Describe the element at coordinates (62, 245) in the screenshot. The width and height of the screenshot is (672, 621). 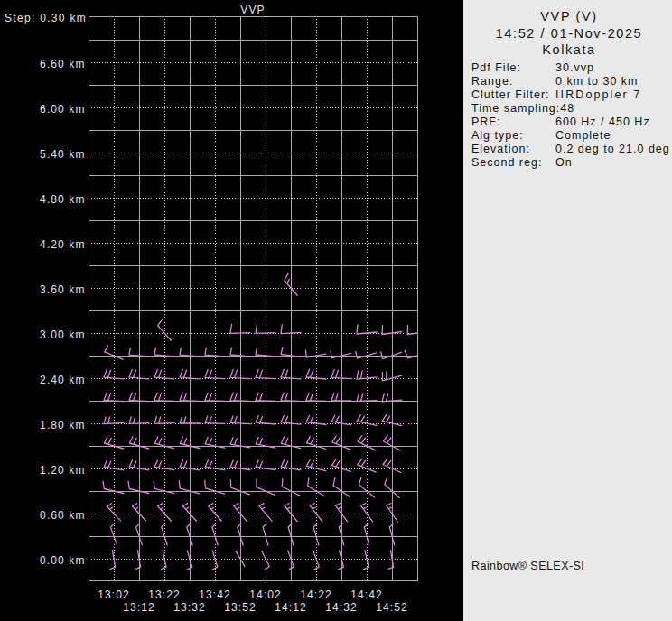
I see `svg-text: 4.20 km` at that location.